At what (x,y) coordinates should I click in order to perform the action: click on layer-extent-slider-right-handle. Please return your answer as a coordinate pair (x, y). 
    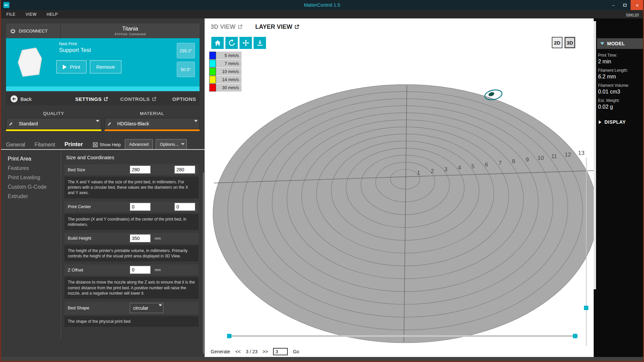
    Looking at the image, I should click on (575, 336).